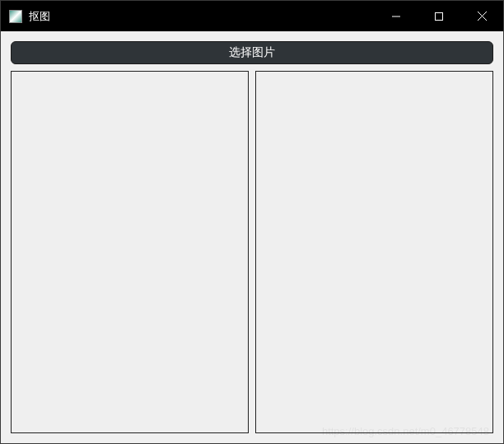  What do you see at coordinates (439, 16) in the screenshot?
I see `maximize-icon` at bounding box center [439, 16].